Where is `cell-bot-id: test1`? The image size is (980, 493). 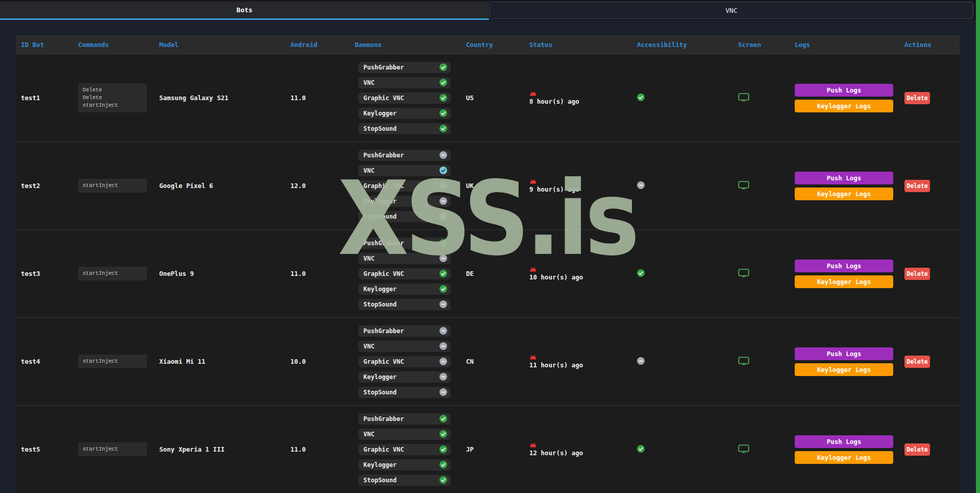
cell-bot-id: test1 is located at coordinates (50, 98).